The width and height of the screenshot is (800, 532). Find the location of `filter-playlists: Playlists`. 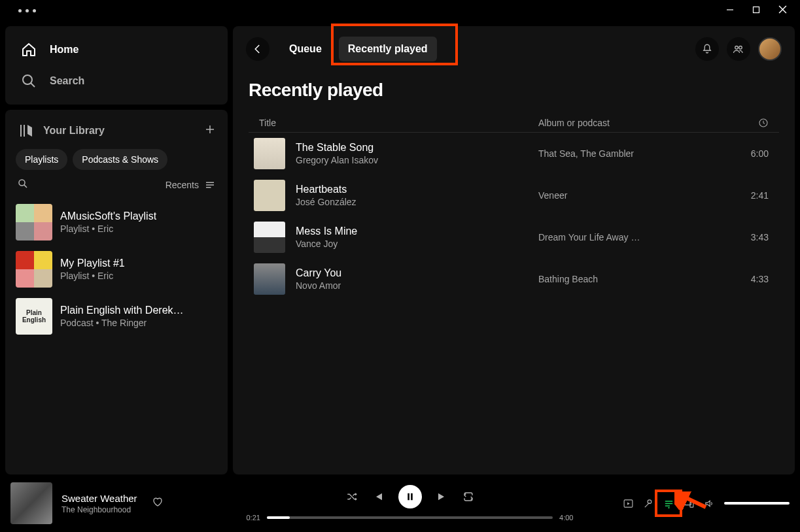

filter-playlists: Playlists is located at coordinates (42, 159).